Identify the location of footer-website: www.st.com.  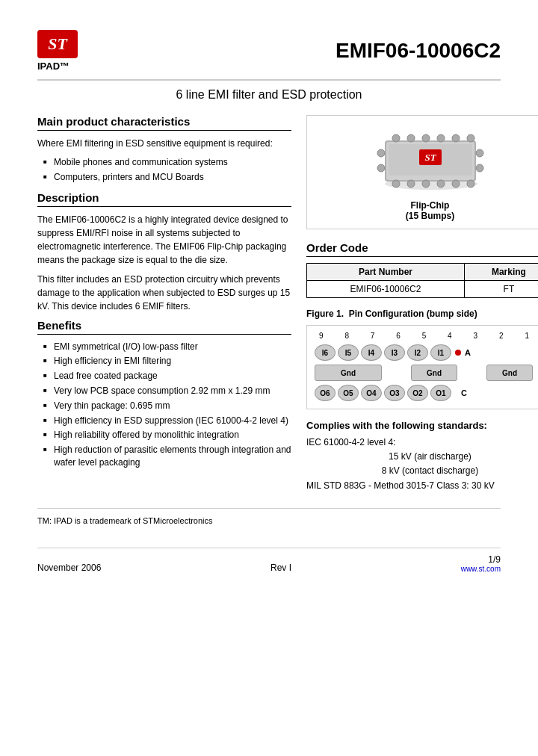
(481, 569).